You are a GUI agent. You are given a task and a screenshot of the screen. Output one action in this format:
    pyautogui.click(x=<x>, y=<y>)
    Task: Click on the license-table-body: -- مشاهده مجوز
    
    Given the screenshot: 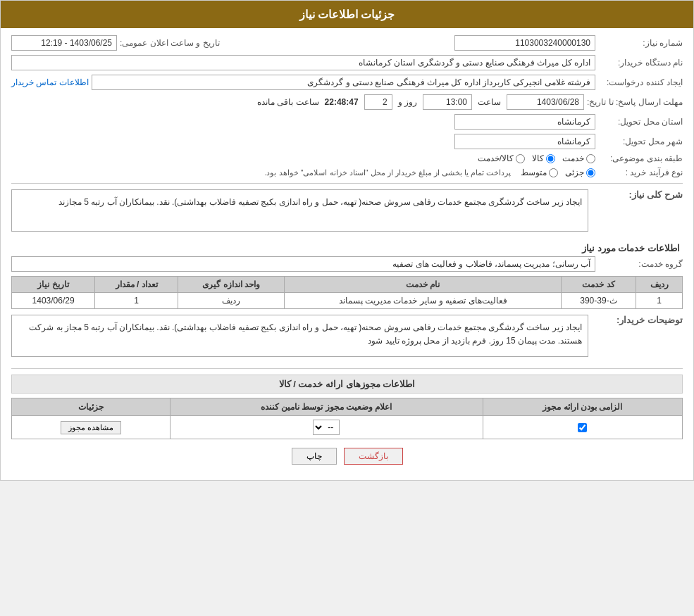 What is the action you would take?
    pyautogui.click(x=347, y=428)
    